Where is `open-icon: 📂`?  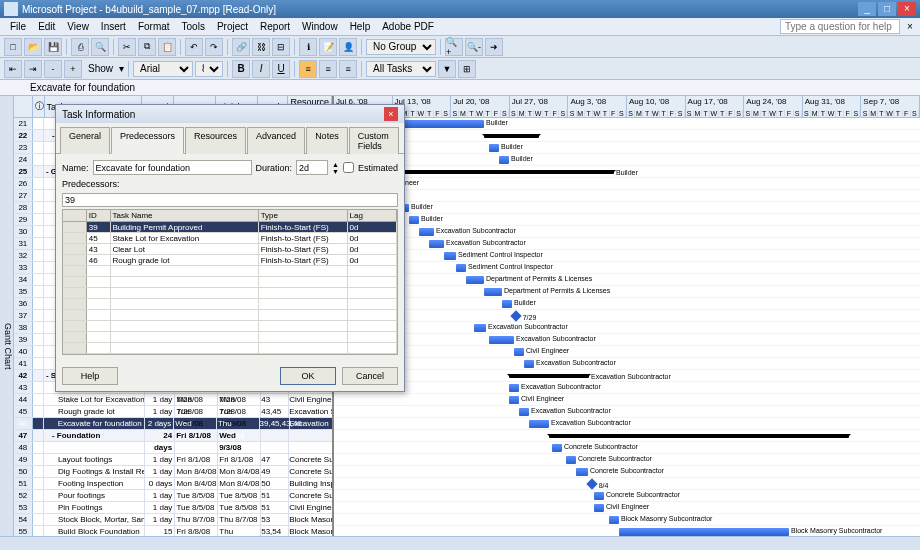
open-icon: 📂 is located at coordinates (33, 47).